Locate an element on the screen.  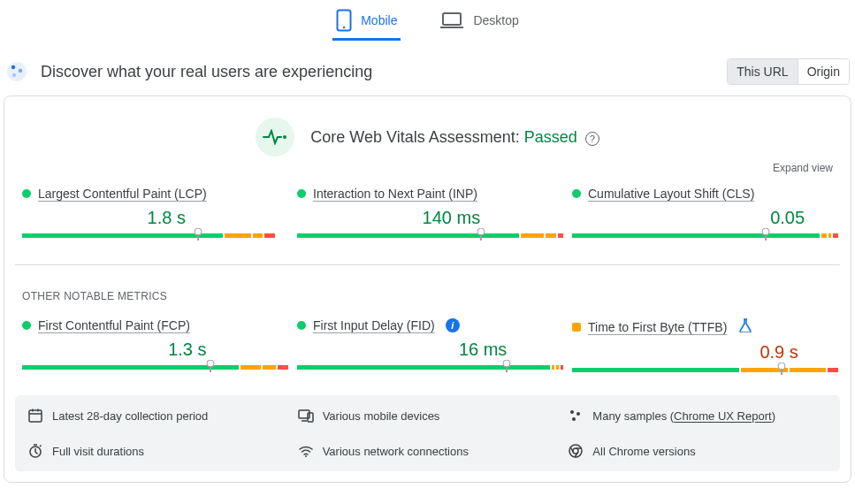
cwv-assessment-text: Core Web Vitals Assessment: Passed ? is located at coordinates (454, 138).